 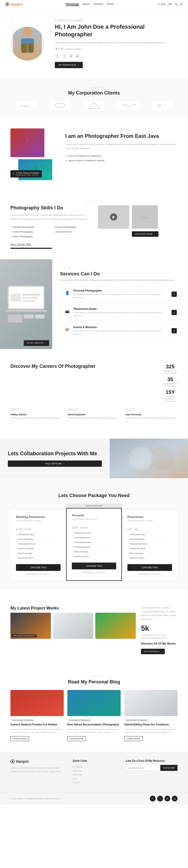 What do you see at coordinates (120, 313) in the screenshot?
I see `service-item-2: 📷 Photoshoot Studio Lorem ipsum dolor si…` at bounding box center [120, 313].